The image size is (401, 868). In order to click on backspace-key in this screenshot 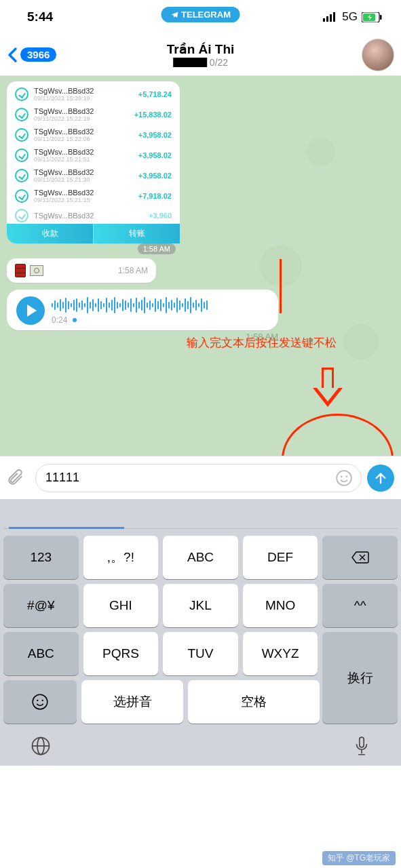, I will do `click(360, 557)`.